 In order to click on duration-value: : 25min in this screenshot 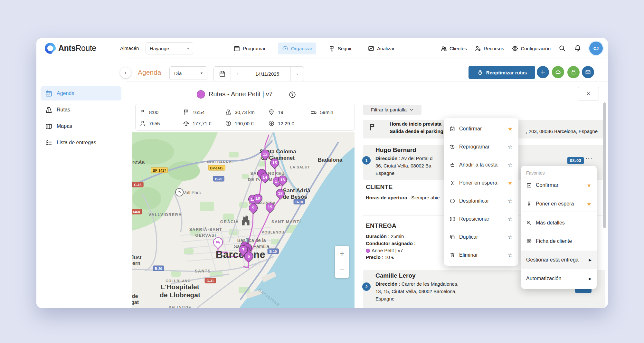, I will do `click(395, 236)`.